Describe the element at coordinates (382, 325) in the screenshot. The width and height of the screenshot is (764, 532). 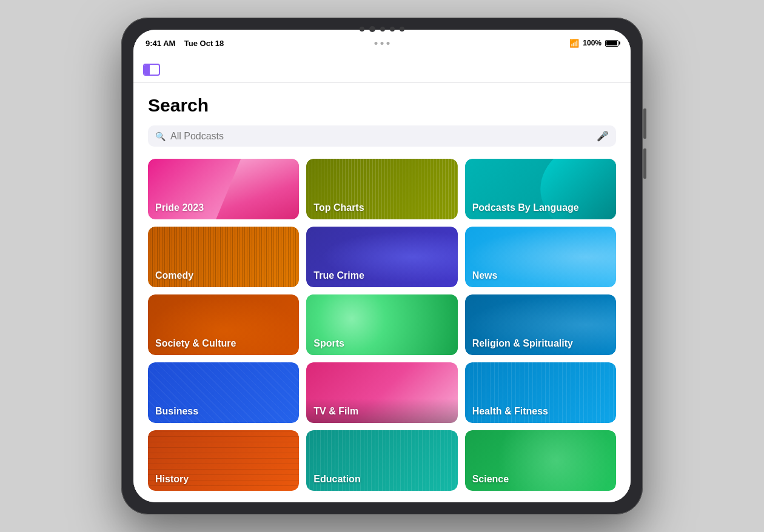
I see `category-card-sports: Sports` at that location.